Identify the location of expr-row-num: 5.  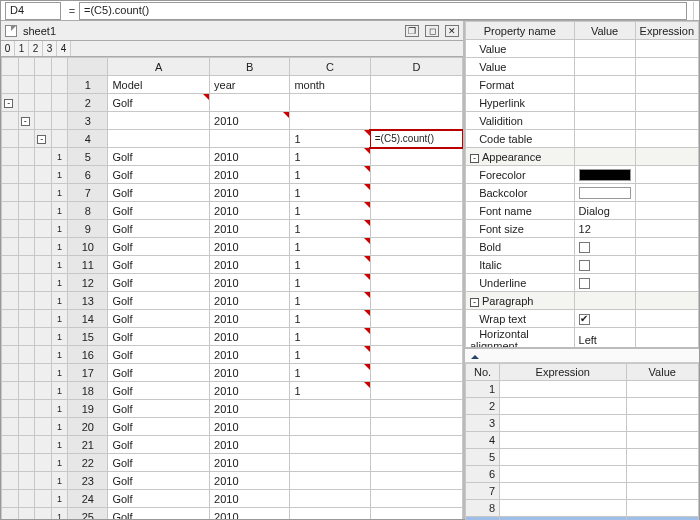
(483, 458).